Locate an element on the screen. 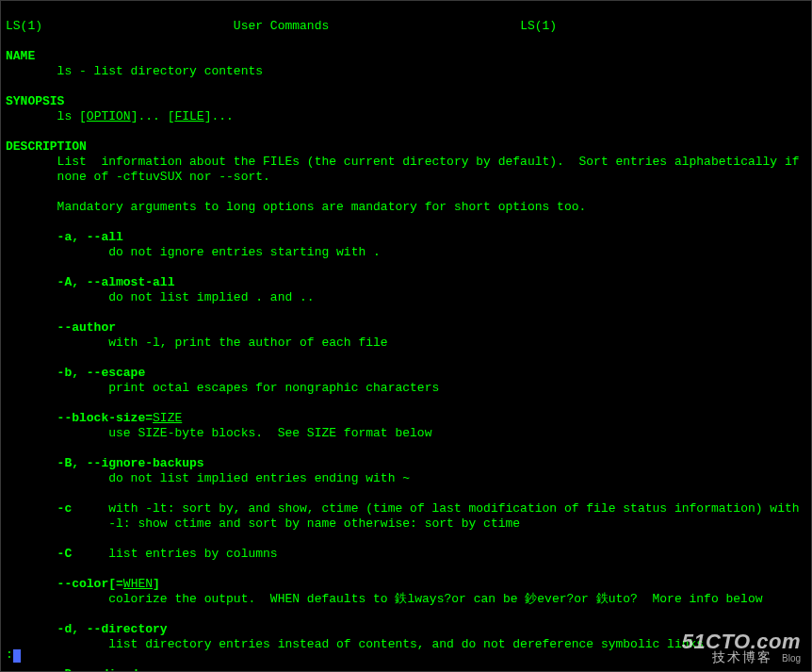 This screenshot has height=672, width=812. cursor-icon is located at coordinates (17, 656).